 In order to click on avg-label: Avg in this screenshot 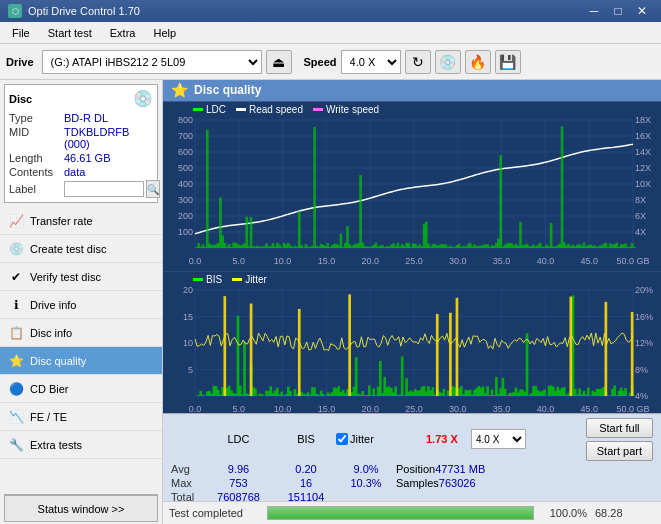, I will do `click(186, 469)`.